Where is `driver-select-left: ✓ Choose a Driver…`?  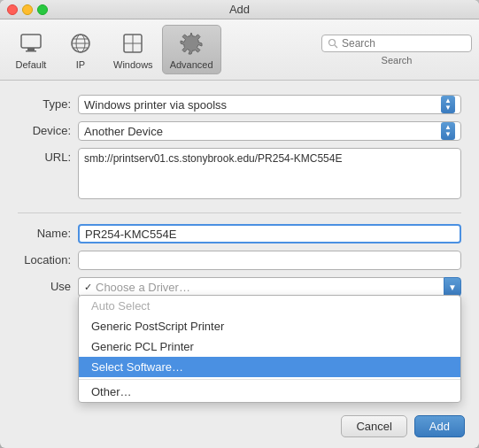
driver-select-left: ✓ Choose a Driver… is located at coordinates (260, 287).